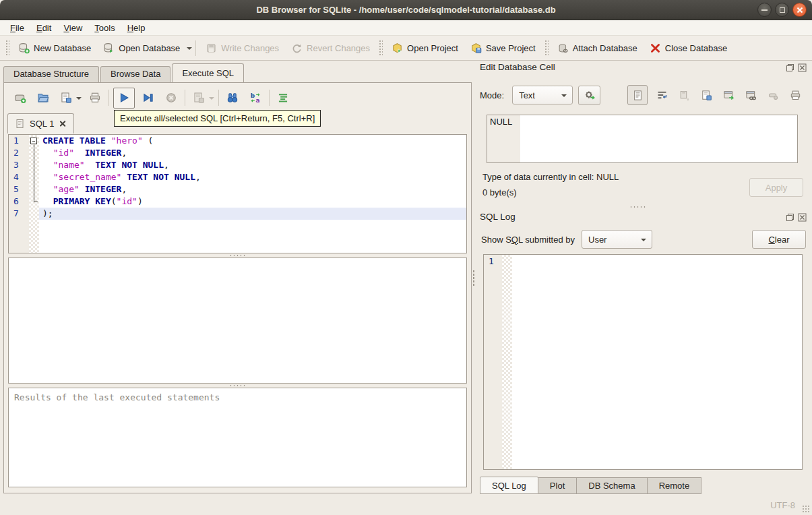 Image resolution: width=812 pixels, height=515 pixels. Describe the element at coordinates (800, 10) in the screenshot. I see `close-icon` at that location.